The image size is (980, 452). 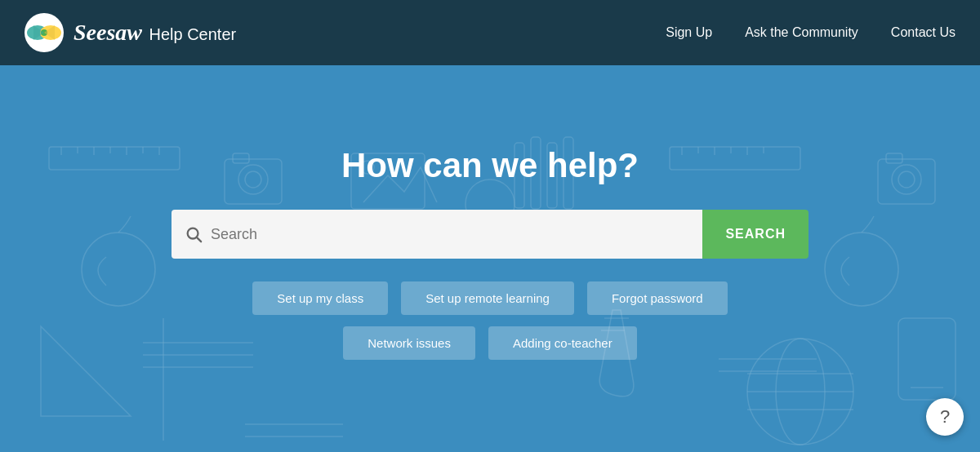 What do you see at coordinates (131, 33) in the screenshot?
I see `brand: Seesaw Help Center` at bounding box center [131, 33].